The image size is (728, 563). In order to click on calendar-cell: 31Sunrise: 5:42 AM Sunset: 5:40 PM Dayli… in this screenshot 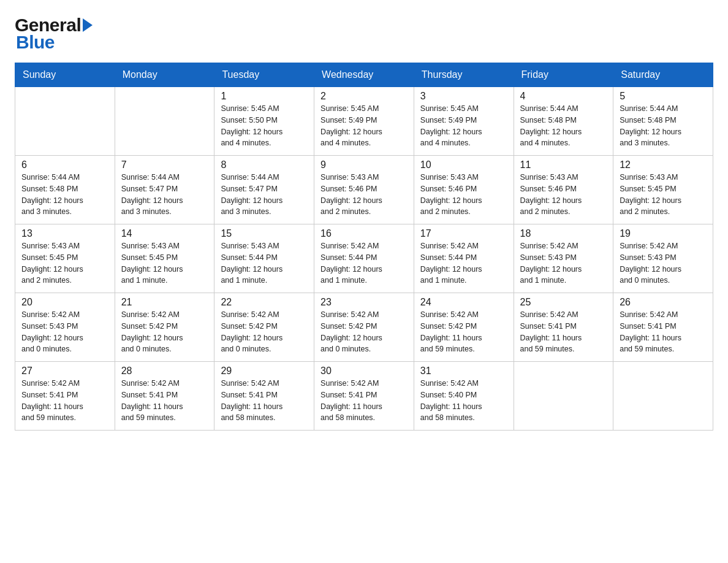, I will do `click(463, 396)`.